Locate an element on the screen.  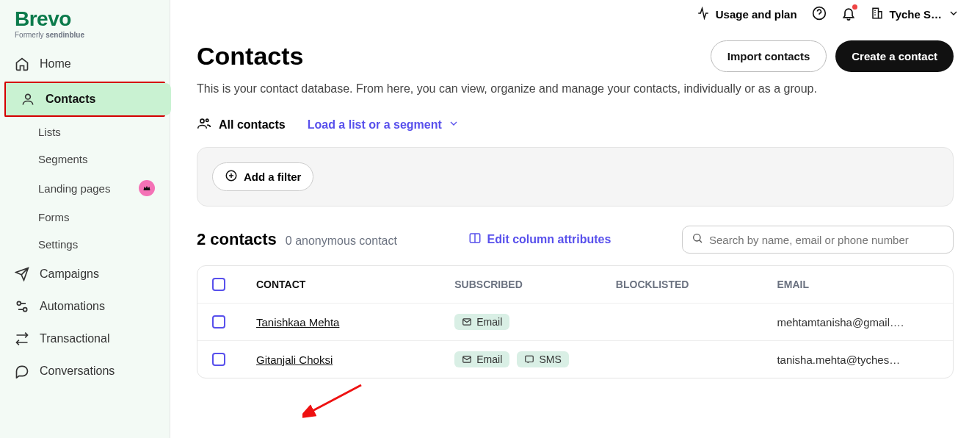
sidebar-item-home: Home is located at coordinates (85, 64).